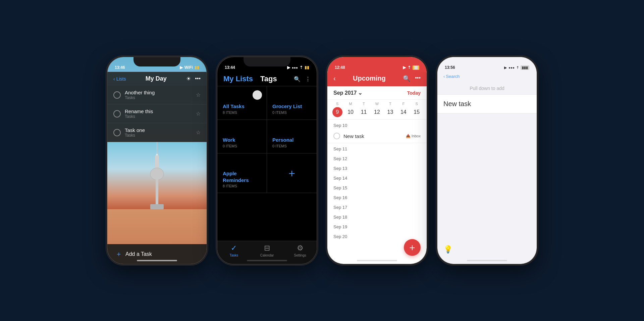  What do you see at coordinates (295, 68) in the screenshot?
I see `signal-icon-2: ●●●` at bounding box center [295, 68].